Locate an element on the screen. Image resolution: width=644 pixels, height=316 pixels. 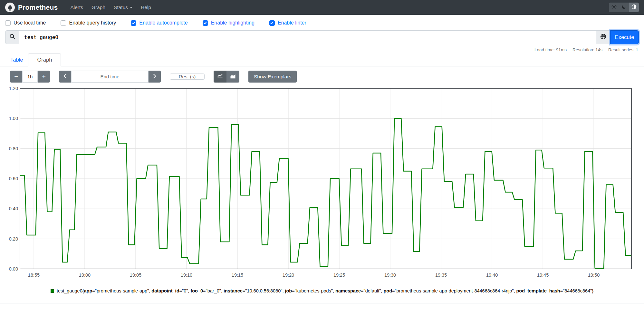
end-time-input is located at coordinates (110, 77).